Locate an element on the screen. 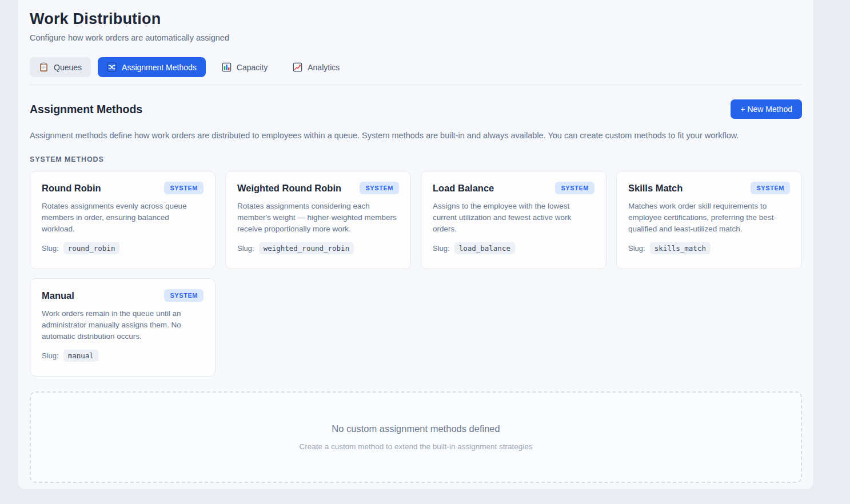 The image size is (850, 504). tab-capacity-label: Capacity is located at coordinates (252, 67).